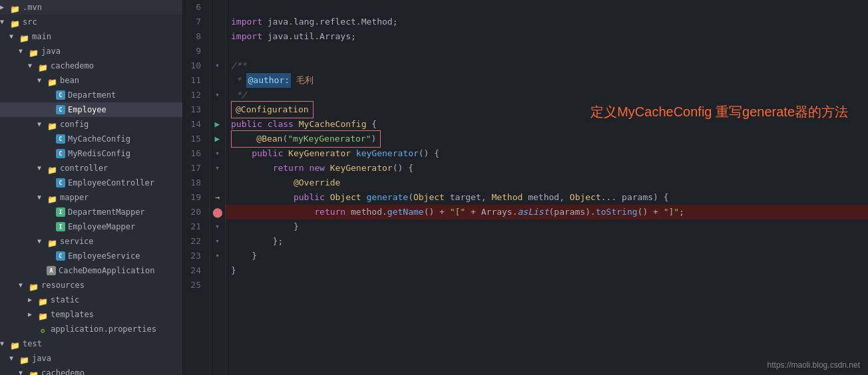 This screenshot has height=375, width=868. I want to click on tree-label-test: test, so click(32, 344).